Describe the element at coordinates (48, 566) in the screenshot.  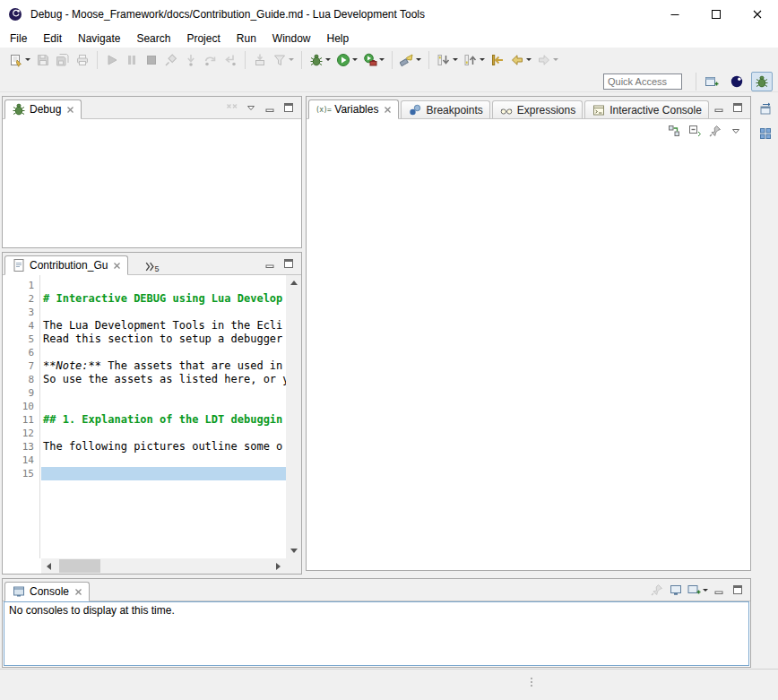
I see `scroll-left-button` at that location.